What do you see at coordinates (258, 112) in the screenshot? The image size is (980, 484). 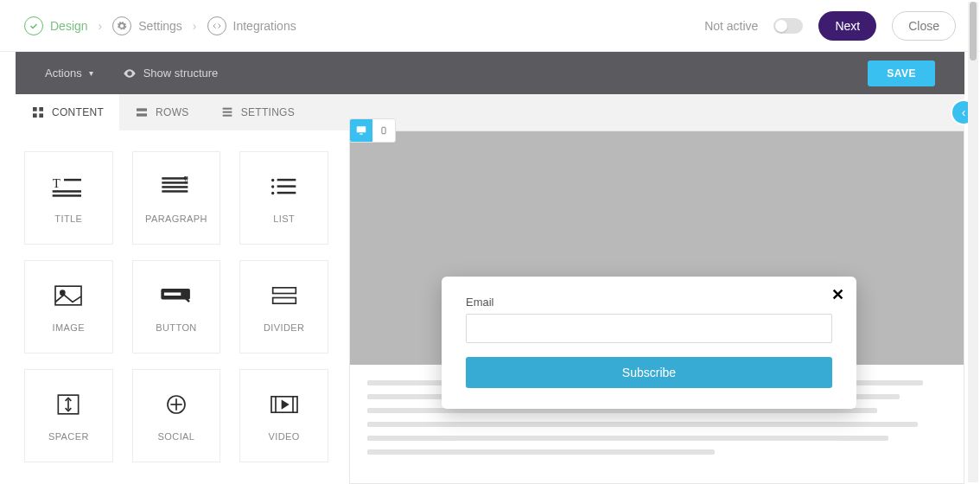 I see `tab-settings: SETTINGS` at bounding box center [258, 112].